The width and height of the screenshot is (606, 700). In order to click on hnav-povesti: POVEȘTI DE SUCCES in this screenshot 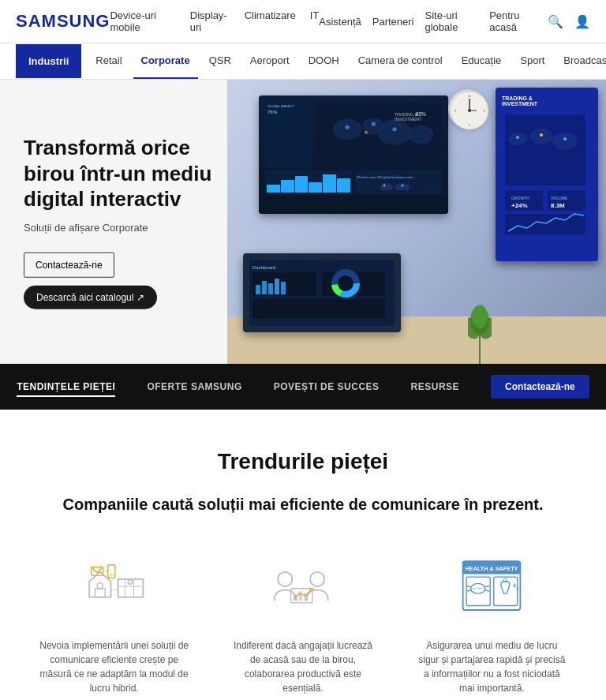, I will do `click(327, 387)`.